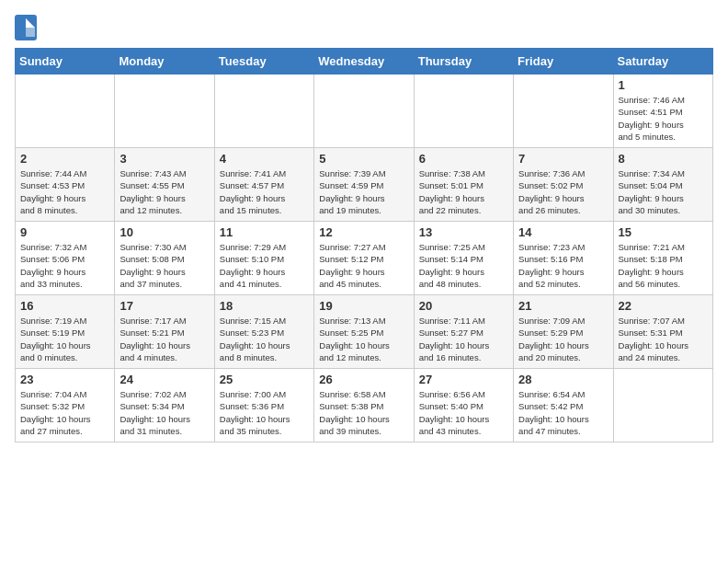 The height and width of the screenshot is (563, 728). Describe the element at coordinates (563, 332) in the screenshot. I see `calendar-cell: 21Sunrise: 7:09 AM Sunset: 5:29 PM Dayli…` at that location.